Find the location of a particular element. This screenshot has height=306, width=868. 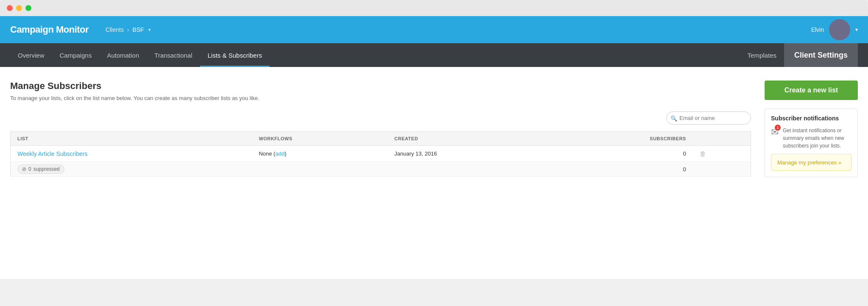

top-bar-left: Campaign Monitor Clients › BSF ▾ is located at coordinates (81, 30).